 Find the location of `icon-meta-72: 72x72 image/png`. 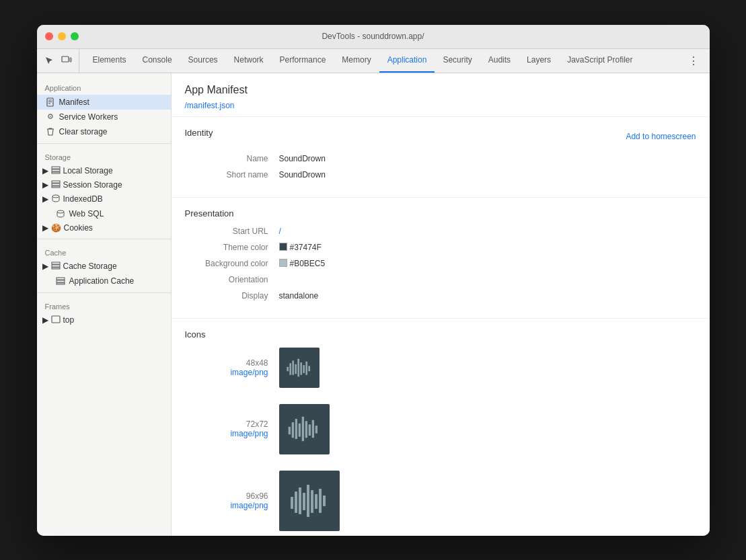

icon-meta-72: 72x72 image/png is located at coordinates (232, 429).